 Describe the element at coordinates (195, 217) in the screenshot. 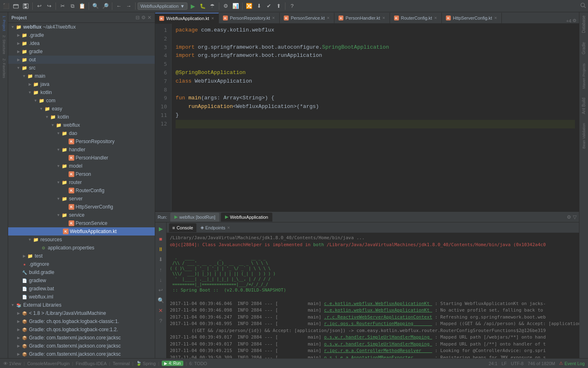

I see `run-tab-bootrun: ▶ webflux [bootRun]` at that location.